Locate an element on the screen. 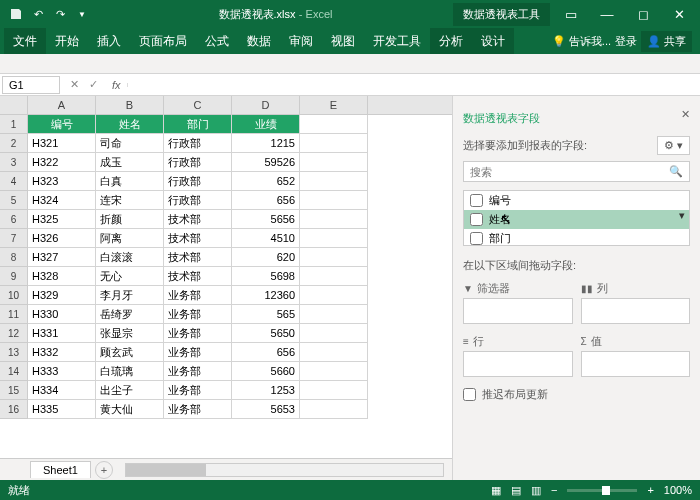 Image resolution: width=700 pixels, height=500 pixels. cell: H322 is located at coordinates (62, 162).